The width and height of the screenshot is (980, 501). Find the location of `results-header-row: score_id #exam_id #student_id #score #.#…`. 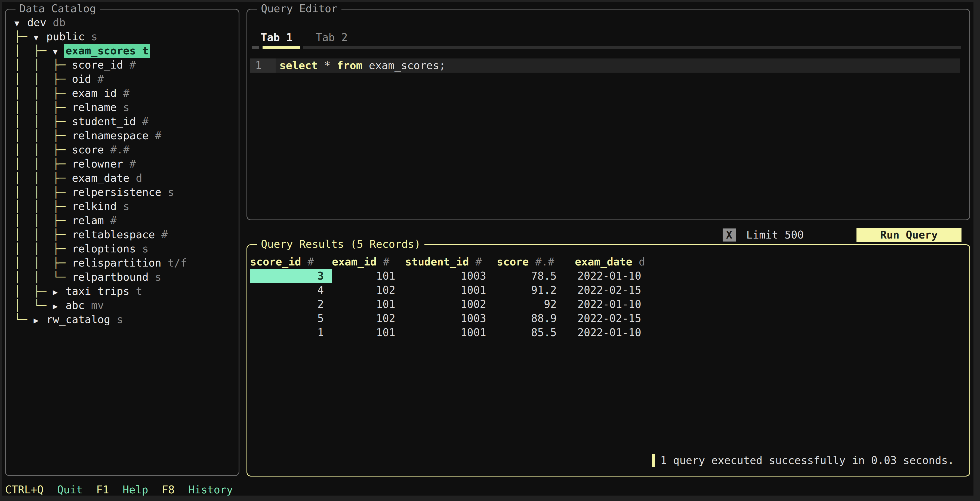

results-header-row: score_id #exam_id #student_id #score #.#… is located at coordinates (448, 262).